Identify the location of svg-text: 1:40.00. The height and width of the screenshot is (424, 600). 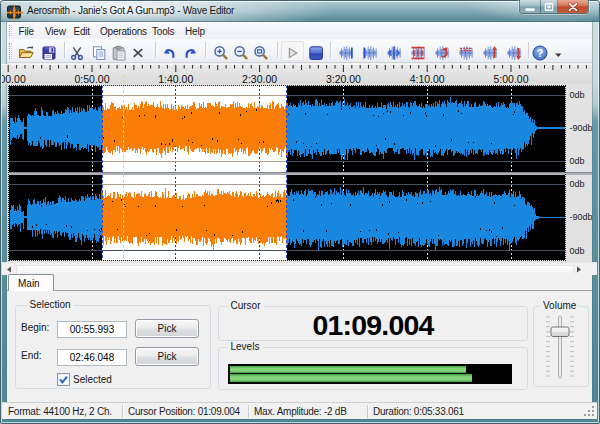
(176, 79).